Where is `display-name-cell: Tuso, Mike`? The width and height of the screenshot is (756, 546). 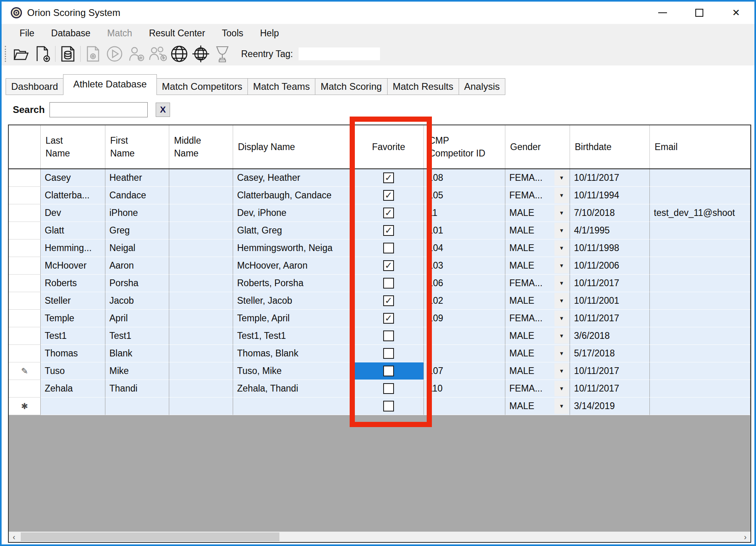 display-name-cell: Tuso, Mike is located at coordinates (293, 371).